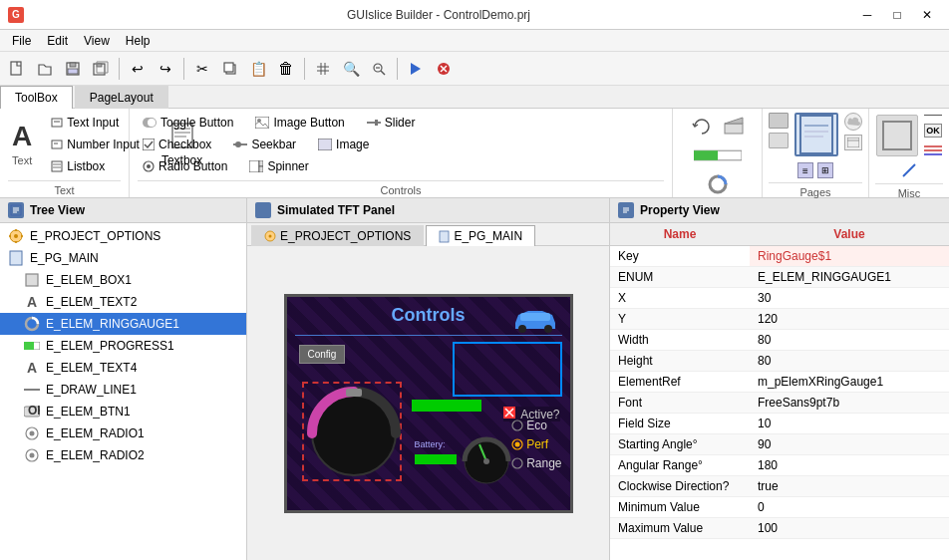 The height and width of the screenshot is (560, 949). I want to click on menu-file: File, so click(22, 41).